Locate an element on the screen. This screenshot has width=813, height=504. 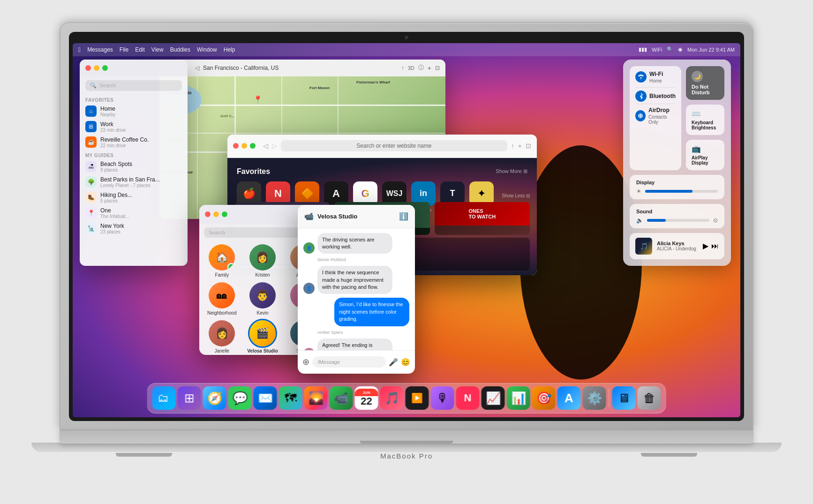
display-slider-track is located at coordinates (682, 191).